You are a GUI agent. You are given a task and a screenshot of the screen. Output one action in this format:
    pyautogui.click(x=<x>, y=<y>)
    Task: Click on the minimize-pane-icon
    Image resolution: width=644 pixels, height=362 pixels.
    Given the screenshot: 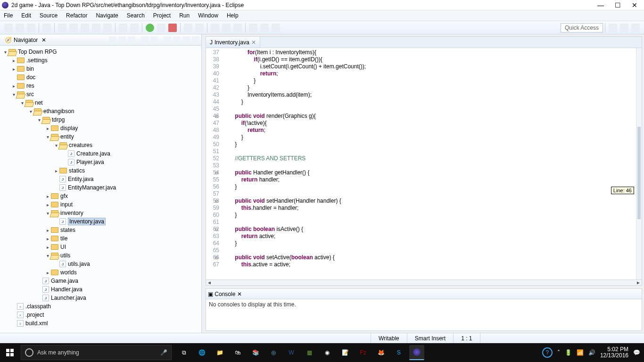 What is the action you would take?
    pyautogui.click(x=186, y=40)
    